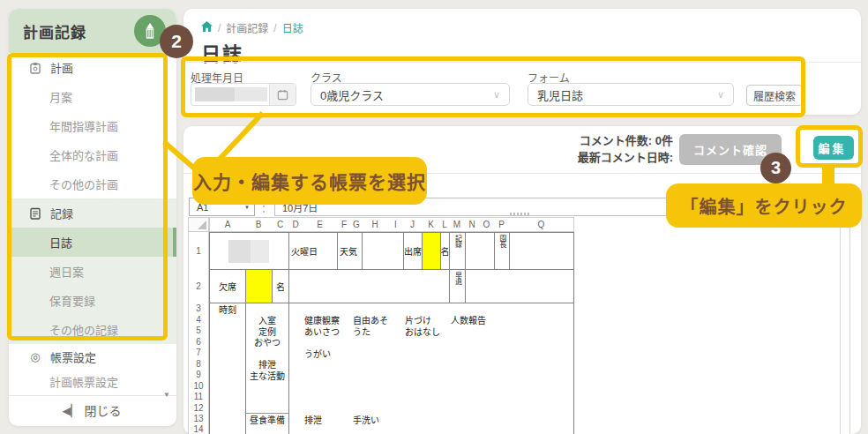 Image resolution: width=868 pixels, height=434 pixels. What do you see at coordinates (560, 95) in the screenshot?
I see `form-select-value: 乳児日誌` at bounding box center [560, 95].